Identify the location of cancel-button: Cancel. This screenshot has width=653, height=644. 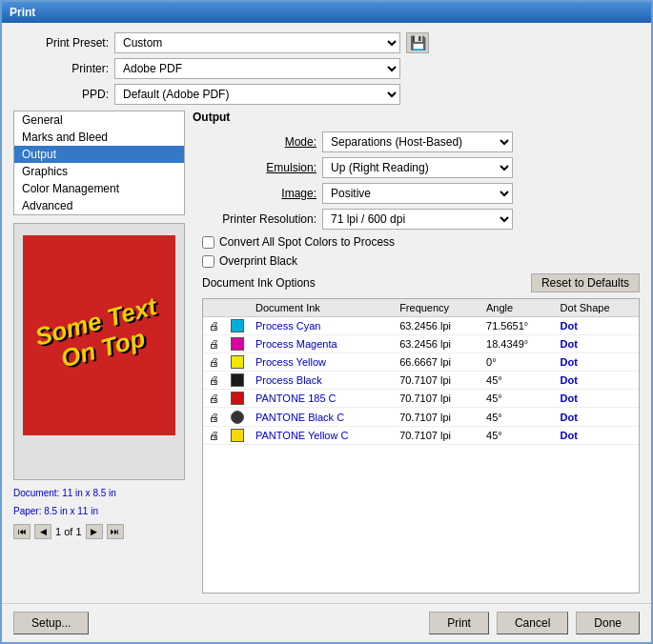
(532, 623).